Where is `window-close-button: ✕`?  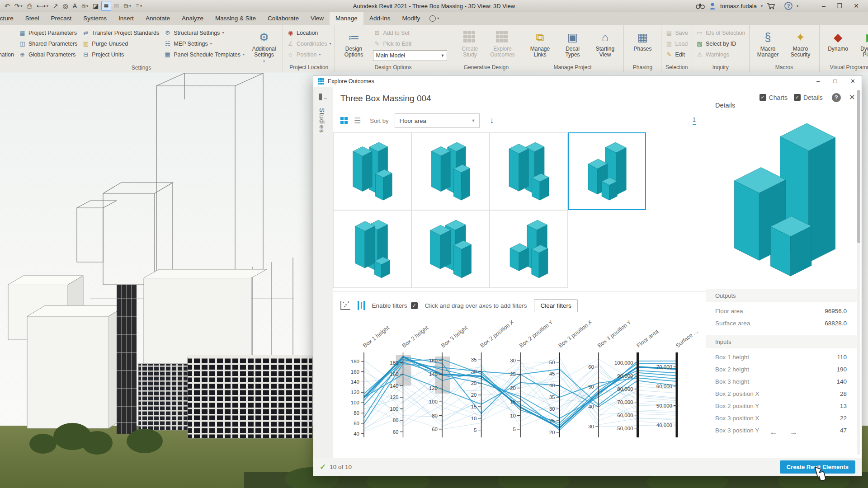
window-close-button: ✕ is located at coordinates (856, 6).